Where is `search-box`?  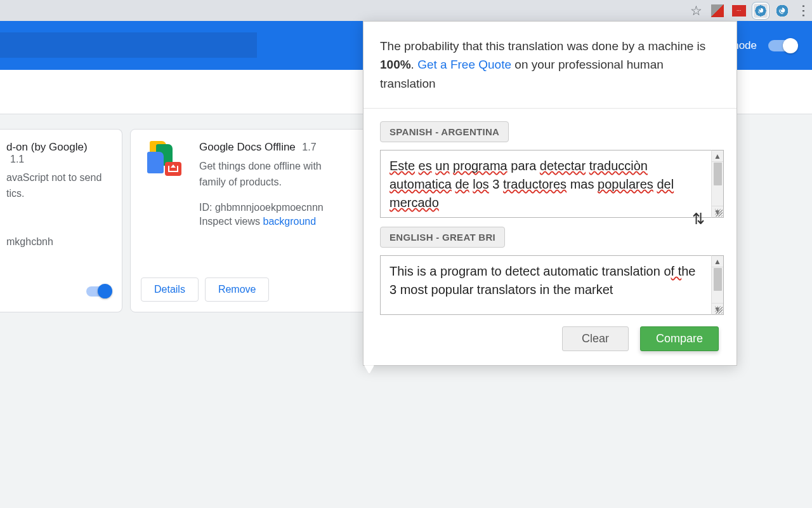
search-box is located at coordinates (128, 45).